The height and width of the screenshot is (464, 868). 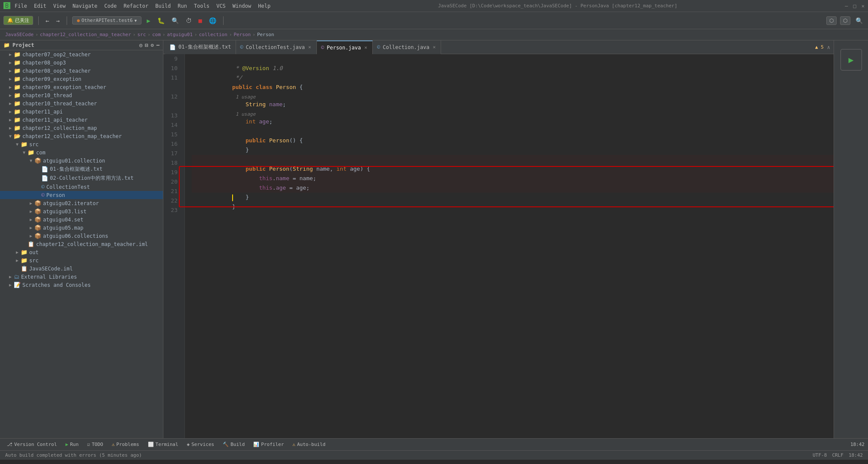 I want to click on expand-icon: ∧, so click(x=829, y=47).